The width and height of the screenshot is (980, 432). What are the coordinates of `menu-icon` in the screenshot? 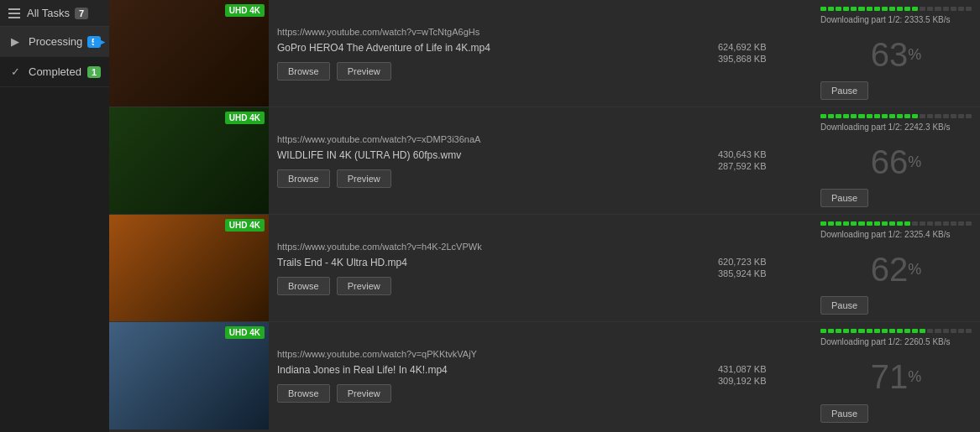 It's located at (14, 13).